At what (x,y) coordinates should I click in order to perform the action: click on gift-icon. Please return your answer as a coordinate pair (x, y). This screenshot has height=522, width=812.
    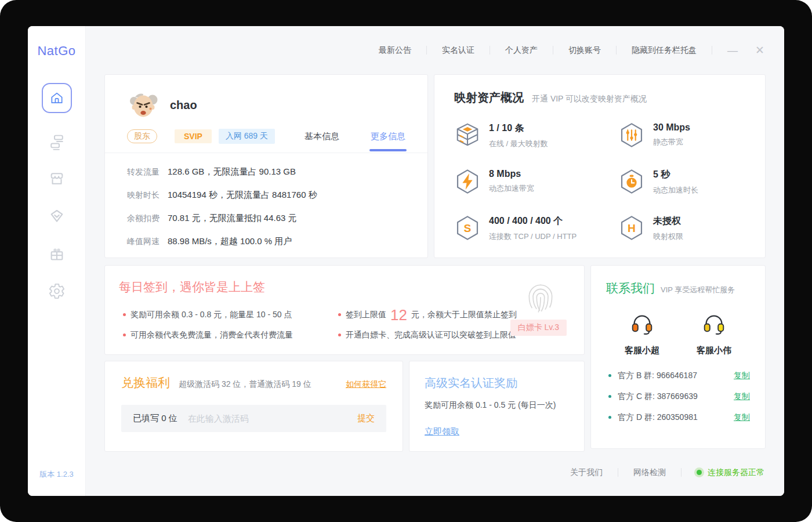
    Looking at the image, I should click on (57, 254).